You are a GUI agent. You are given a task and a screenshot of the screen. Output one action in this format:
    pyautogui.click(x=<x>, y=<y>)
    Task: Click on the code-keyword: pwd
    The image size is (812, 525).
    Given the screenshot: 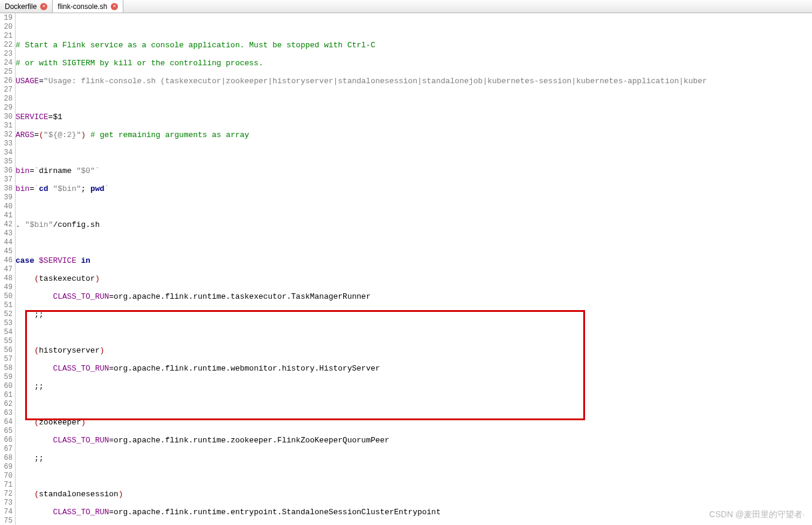 What is the action you would take?
    pyautogui.click(x=97, y=189)
    